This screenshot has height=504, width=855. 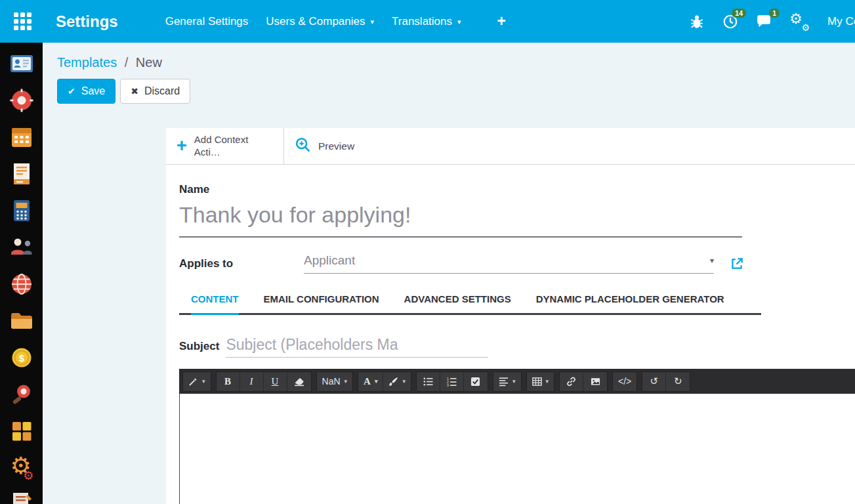 I want to click on apps-grid-icon, so click(x=22, y=21).